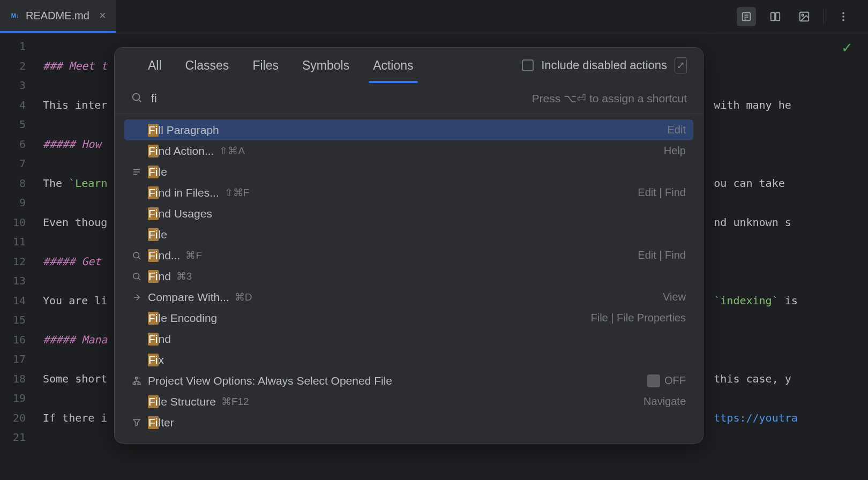 This screenshot has width=868, height=480. I want to click on search-row: Press ⌥⏎ to assign a shortcut, so click(409, 99).